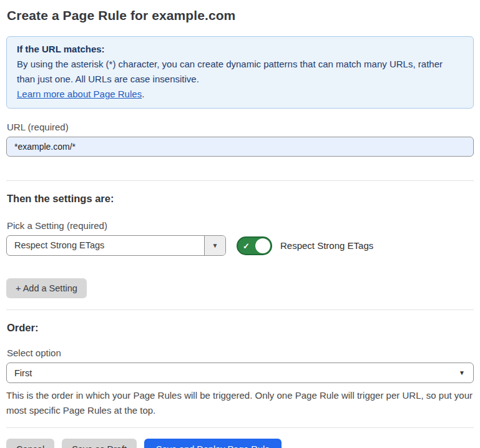 The width and height of the screenshot is (480, 448). What do you see at coordinates (255, 246) in the screenshot?
I see `etags-toggle: ✓` at bounding box center [255, 246].